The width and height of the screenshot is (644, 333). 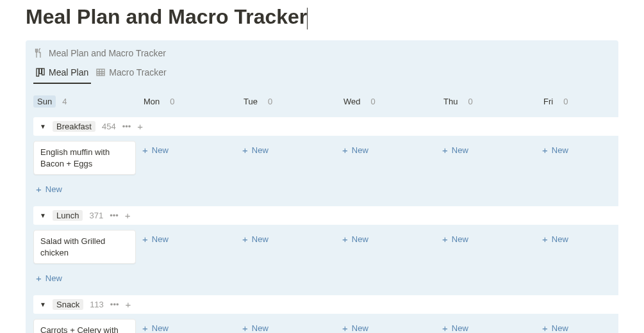 I want to click on tab-macro-tracker: Macro Tracker, so click(x=131, y=74).